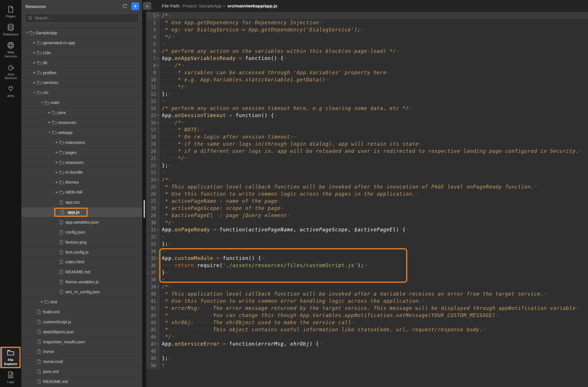 Image resolution: width=588 pixels, height=387 pixels. I want to click on code-line-27: 27·*·activePageName·:·name·of·the·page¬, so click(367, 201).